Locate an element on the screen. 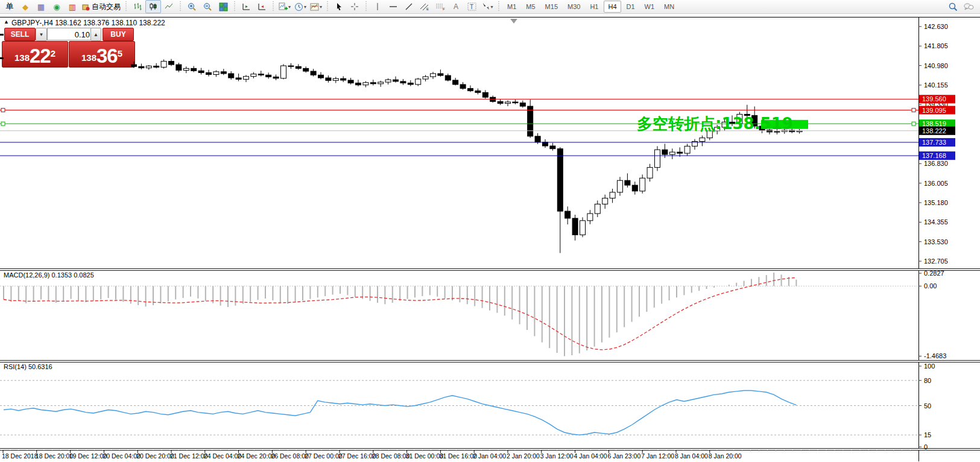 This screenshot has height=462, width=980. zoom-out-icon is located at coordinates (207, 7).